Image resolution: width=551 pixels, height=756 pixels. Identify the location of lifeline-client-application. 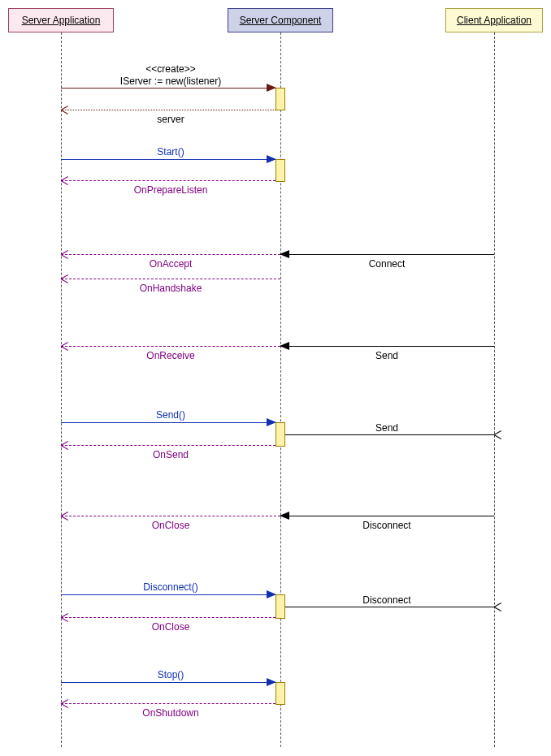
(494, 390).